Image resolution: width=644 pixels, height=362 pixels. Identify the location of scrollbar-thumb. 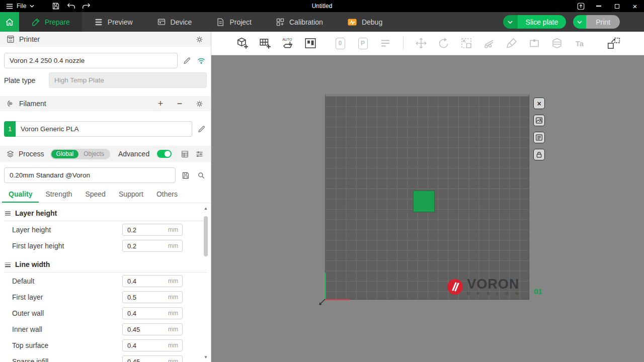
(206, 236).